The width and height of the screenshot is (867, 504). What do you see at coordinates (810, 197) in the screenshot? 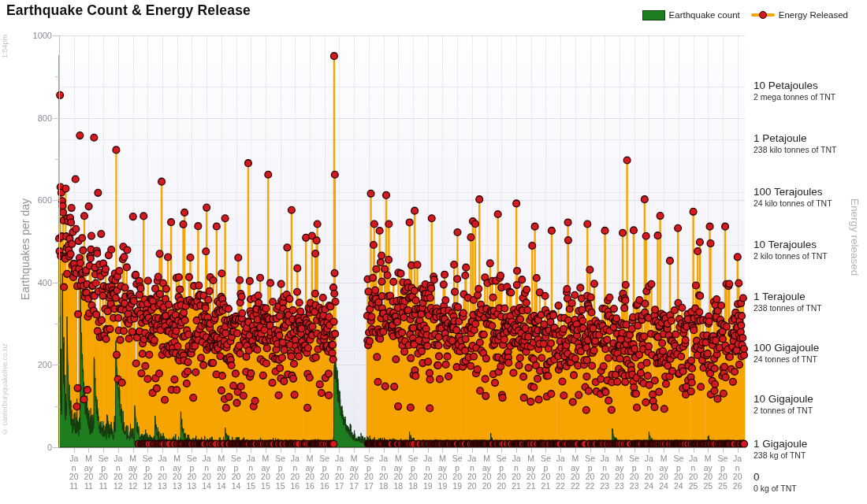
I see `energy-scale-label: 100 Terajoules24 kilo tonnes of TNT` at bounding box center [810, 197].